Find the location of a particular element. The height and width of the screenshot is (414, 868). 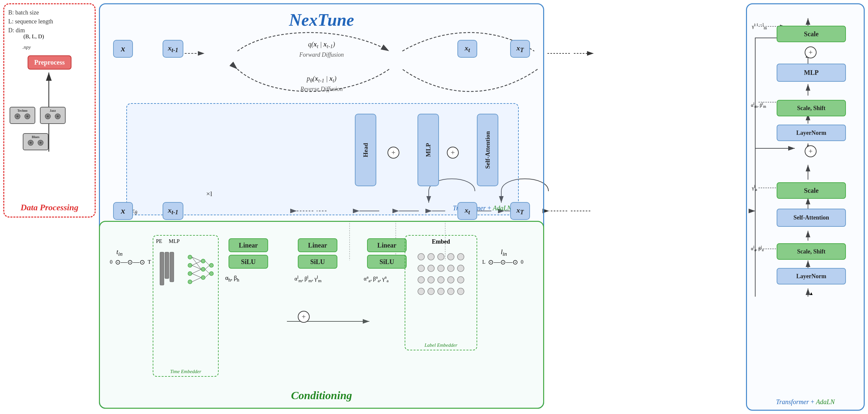

self-attention-block-right: Self-Attention is located at coordinates (811, 218).